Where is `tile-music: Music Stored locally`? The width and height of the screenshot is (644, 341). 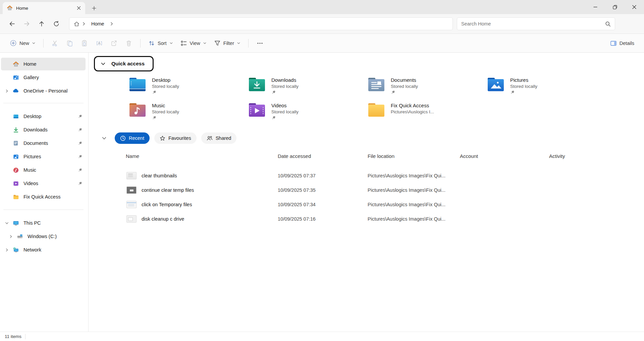 tile-music: Music Stored locally is located at coordinates (189, 115).